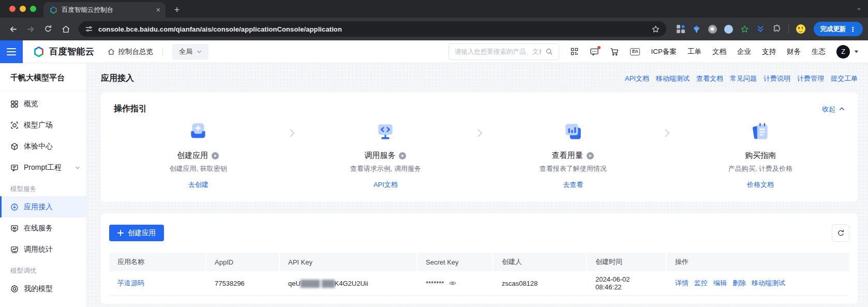 The image size is (868, 307). What do you see at coordinates (372, 29) in the screenshot?
I see `url-text: console.bce.baidu.com/qianfan/ais/consol…` at bounding box center [372, 29].